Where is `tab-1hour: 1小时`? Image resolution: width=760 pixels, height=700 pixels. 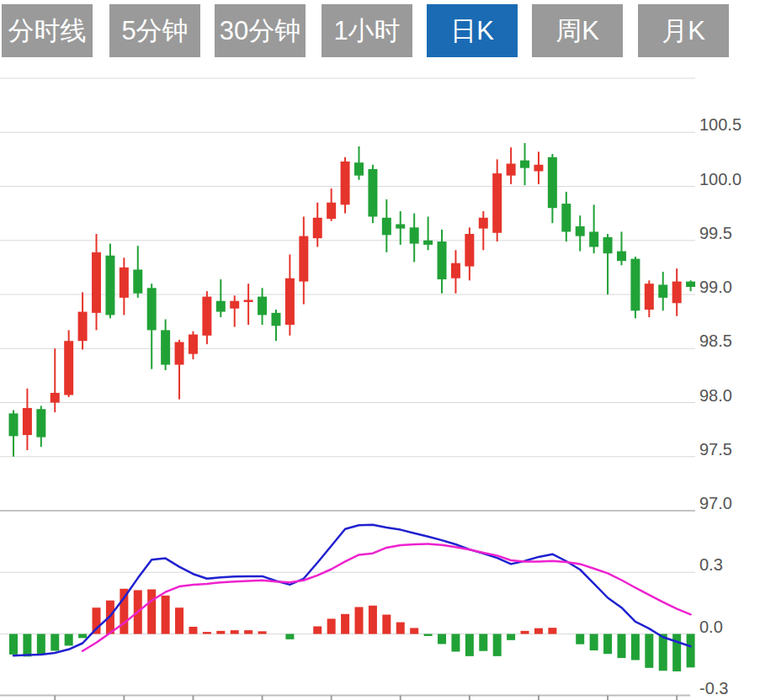 tab-1hour: 1小时 is located at coordinates (367, 30).